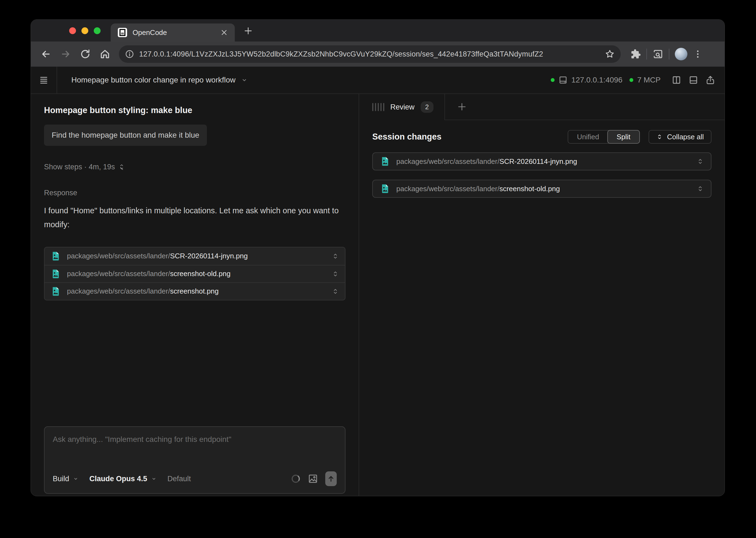  Describe the element at coordinates (585, 107) in the screenshot. I see `review-tab-bar-rest` at that location.